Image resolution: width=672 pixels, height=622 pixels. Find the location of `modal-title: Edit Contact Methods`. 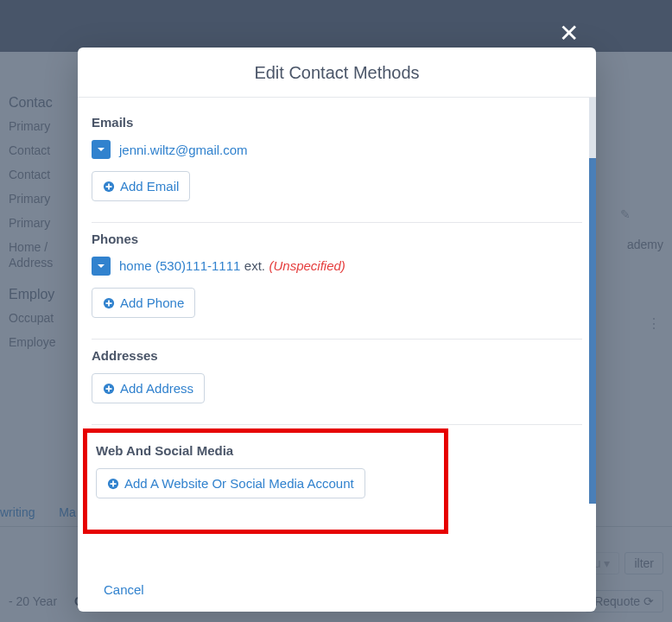

modal-title: Edit Contact Methods is located at coordinates (337, 73).